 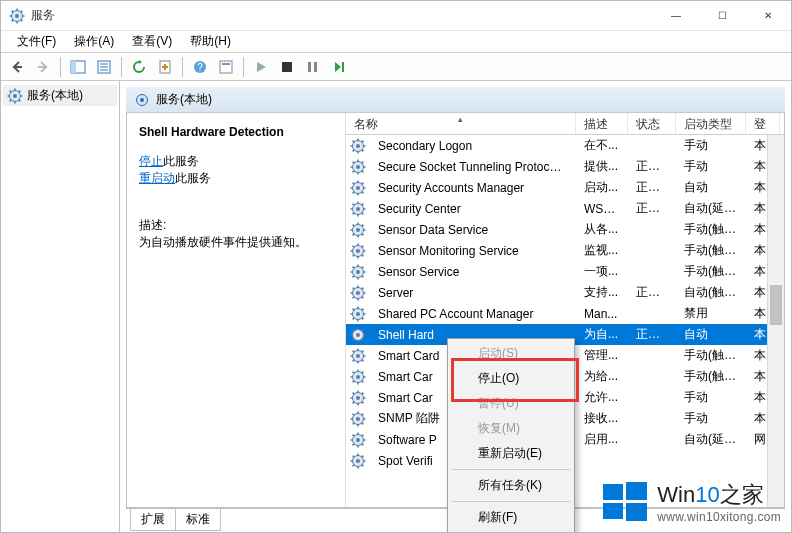 I want to click on services-icon, so click(x=142, y=100).